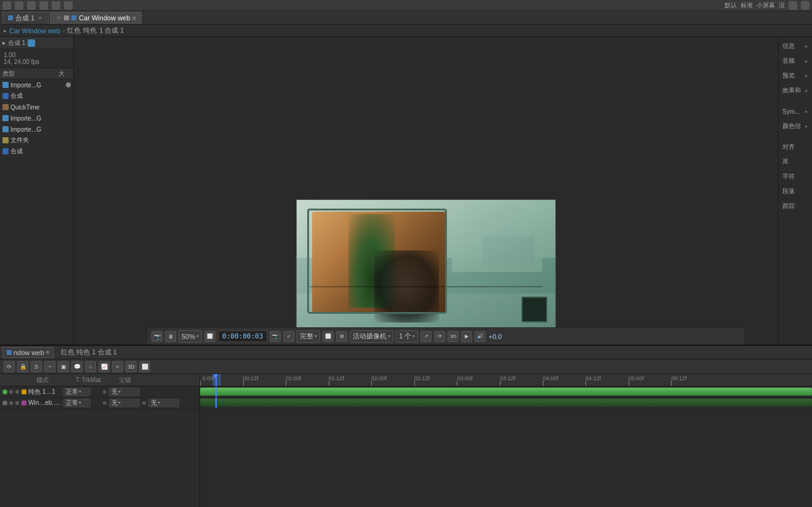 The height and width of the screenshot is (507, 812). What do you see at coordinates (90, 367) in the screenshot?
I see `tl-null-btn: ○` at bounding box center [90, 367].